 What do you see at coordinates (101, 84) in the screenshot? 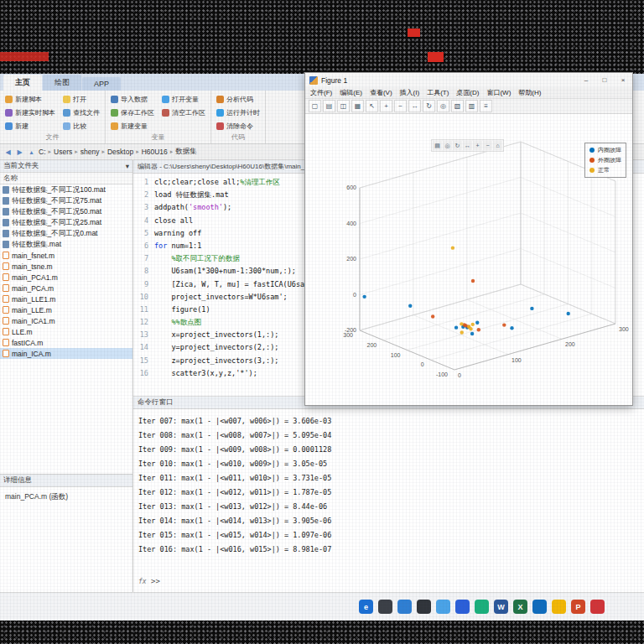
I see `ribbon-tab-2: APP` at bounding box center [101, 84].